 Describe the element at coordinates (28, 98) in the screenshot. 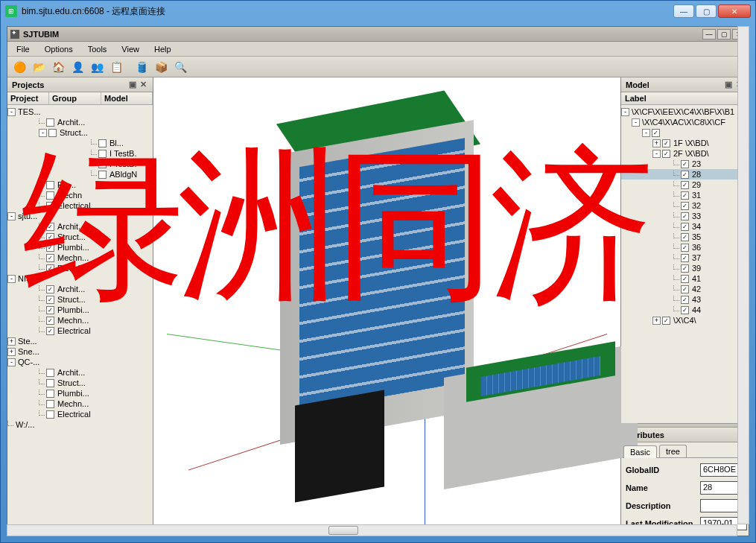

I see `col-project: Project` at that location.